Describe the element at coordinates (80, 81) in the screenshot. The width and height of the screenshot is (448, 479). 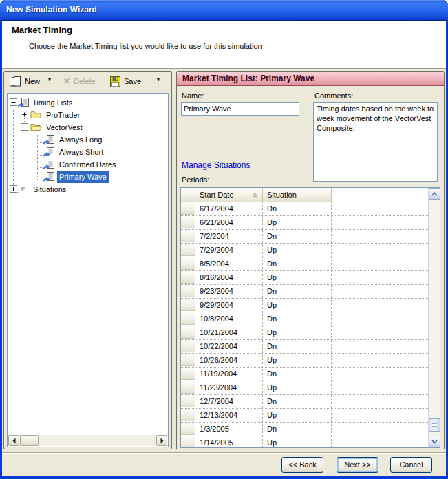
I see `delete-button: ✕ Delete` at that location.